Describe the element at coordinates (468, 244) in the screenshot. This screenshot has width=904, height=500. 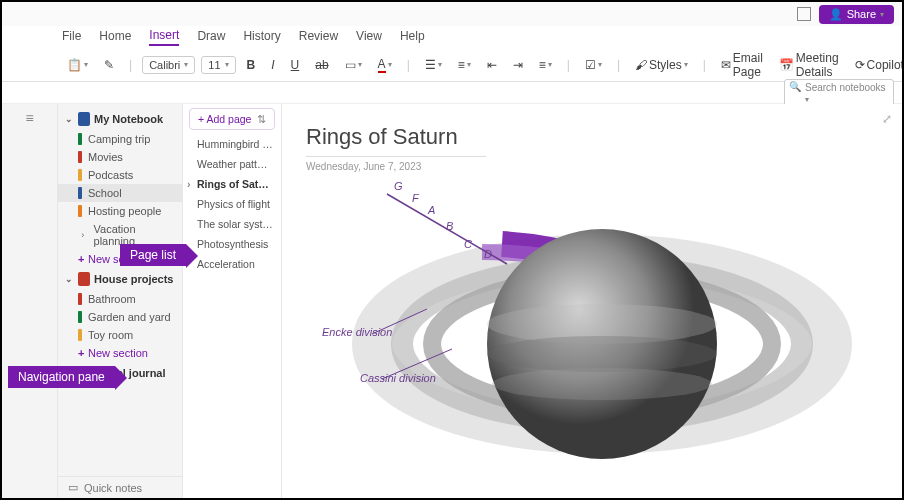
I see `ring-label-c: C` at that location.